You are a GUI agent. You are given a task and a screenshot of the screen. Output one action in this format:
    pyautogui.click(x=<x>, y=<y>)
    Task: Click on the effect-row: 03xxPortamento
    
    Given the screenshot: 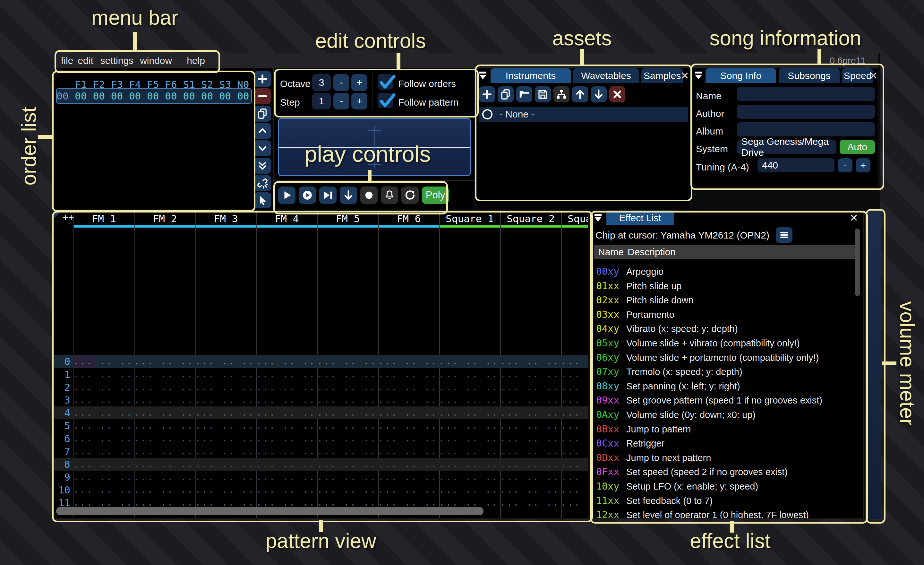 What is the action you would take?
    pyautogui.click(x=727, y=314)
    